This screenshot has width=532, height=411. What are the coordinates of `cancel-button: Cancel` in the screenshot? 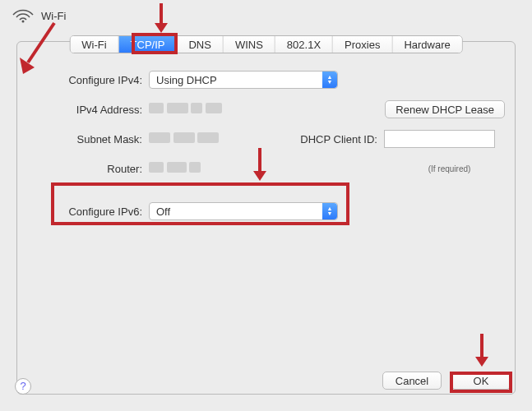 It's located at (412, 381).